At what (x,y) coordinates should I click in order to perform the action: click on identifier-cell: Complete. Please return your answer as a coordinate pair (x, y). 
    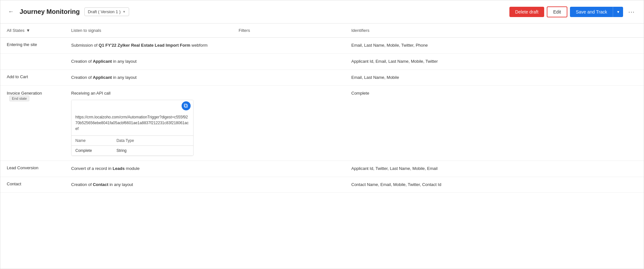
    Looking at the image, I should click on (494, 123).